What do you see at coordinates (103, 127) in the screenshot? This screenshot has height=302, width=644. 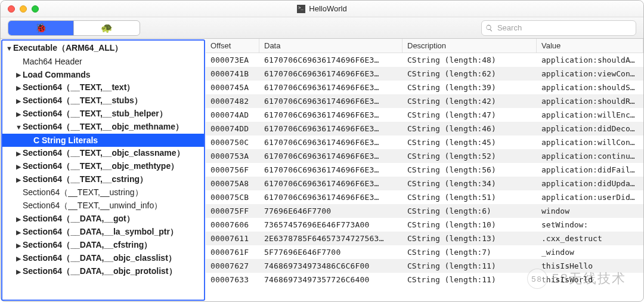 I see `sidebar-item: ▼Section64（__TEXT,__objc_methname）` at bounding box center [103, 127].